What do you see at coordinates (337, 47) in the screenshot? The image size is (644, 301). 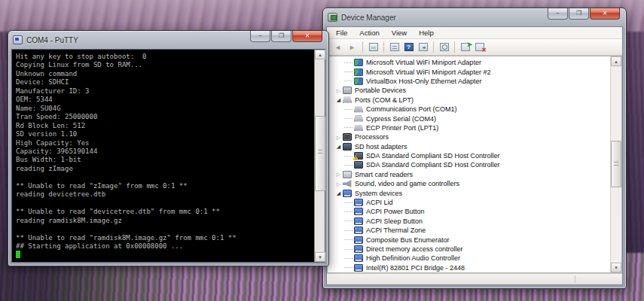 I see `back-icon: ◄` at bounding box center [337, 47].